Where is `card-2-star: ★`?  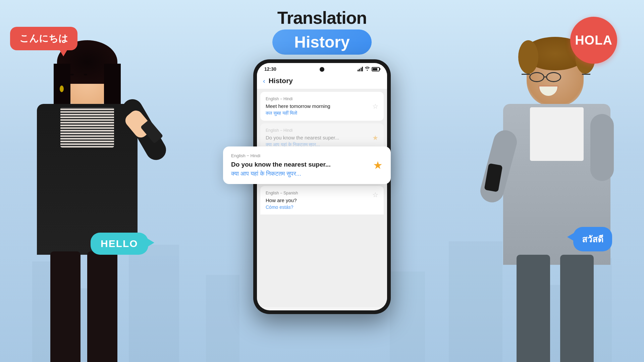
card-2-star: ★ is located at coordinates (375, 138).